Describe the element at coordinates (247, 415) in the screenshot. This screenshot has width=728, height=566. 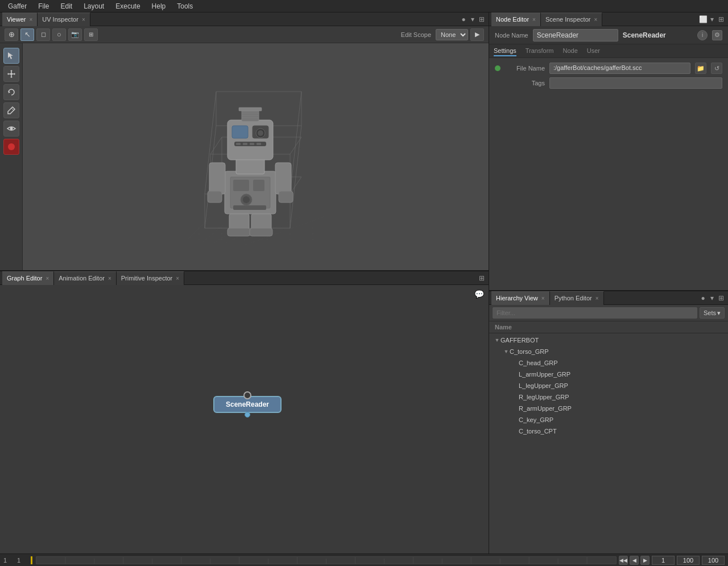
I see `node-input-port` at that location.